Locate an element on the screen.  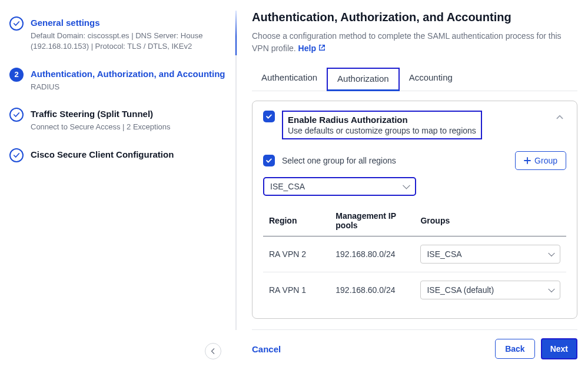
row-group-select: ISE_CSA (default) is located at coordinates (490, 290).